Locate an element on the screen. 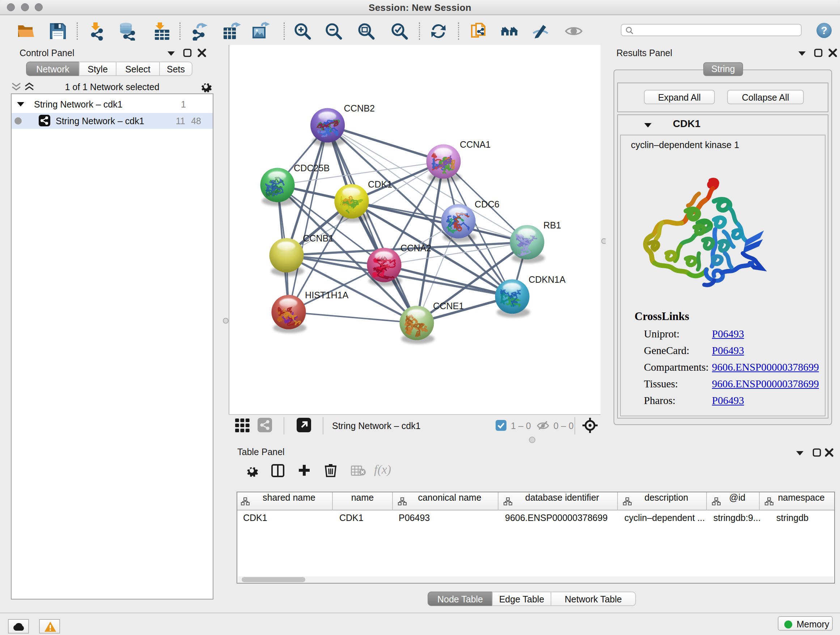 This screenshot has width=840, height=635. svg-text: RB1 is located at coordinates (552, 225).